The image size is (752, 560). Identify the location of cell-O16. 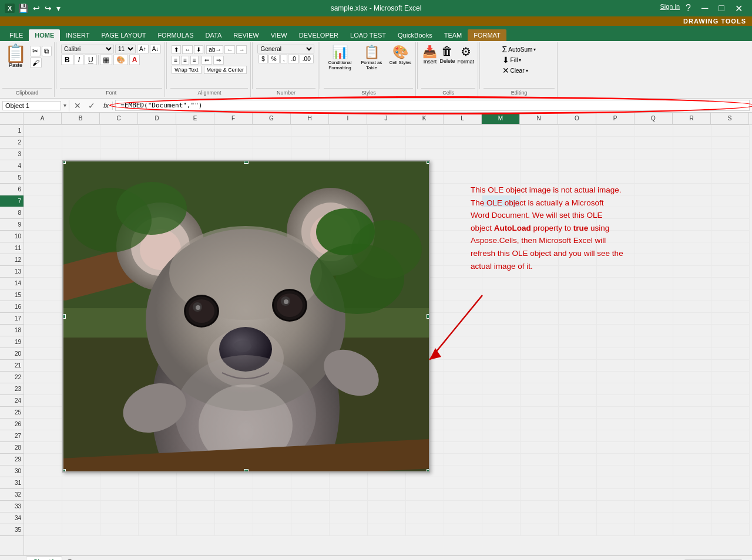
(578, 307).